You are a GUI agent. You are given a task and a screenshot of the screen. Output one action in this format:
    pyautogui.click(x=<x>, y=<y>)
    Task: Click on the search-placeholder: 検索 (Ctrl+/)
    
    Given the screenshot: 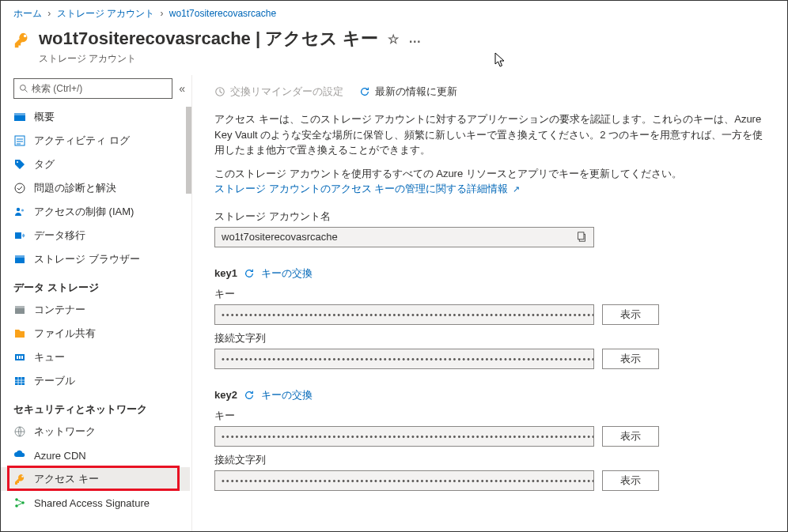 What is the action you would take?
    pyautogui.click(x=57, y=89)
    